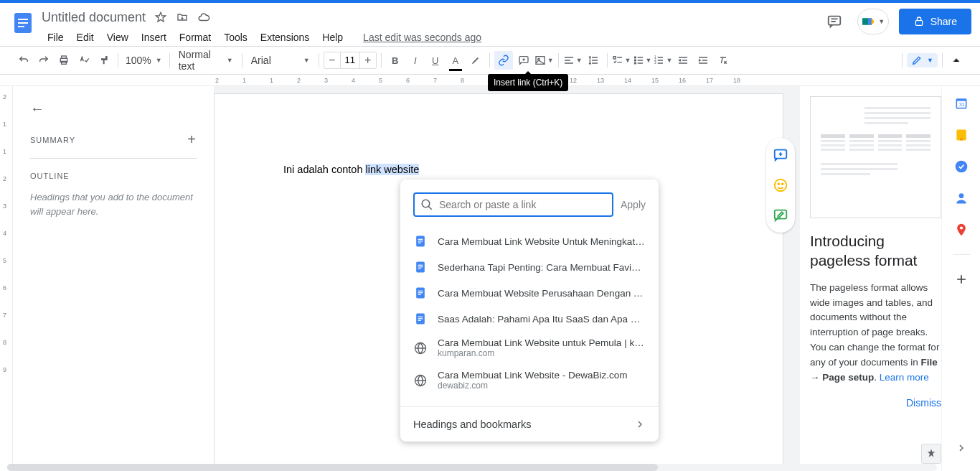 This screenshot has height=471, width=980. I want to click on paint-format-button, so click(104, 60).